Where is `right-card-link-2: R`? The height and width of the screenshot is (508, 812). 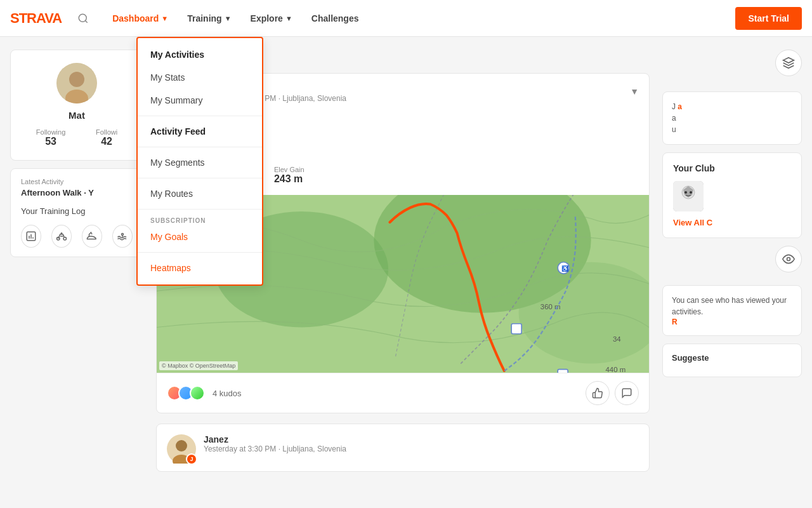 right-card-link-2: R is located at coordinates (732, 322).